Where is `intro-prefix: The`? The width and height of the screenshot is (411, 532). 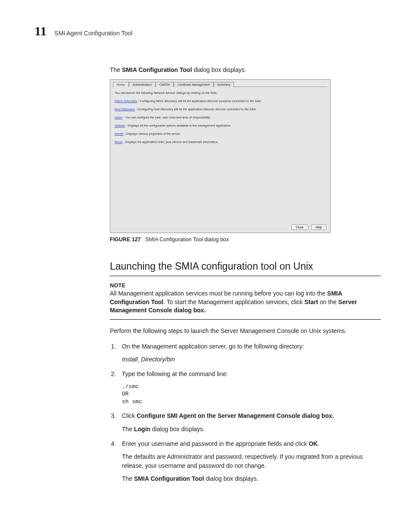
intro-prefix: The is located at coordinates (116, 70).